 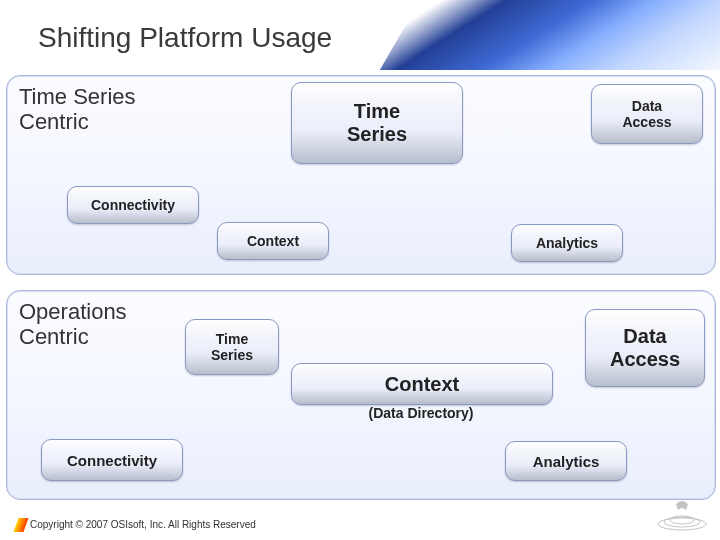 I want to click on context-subtitle: (Data Directory), so click(x=421, y=413).